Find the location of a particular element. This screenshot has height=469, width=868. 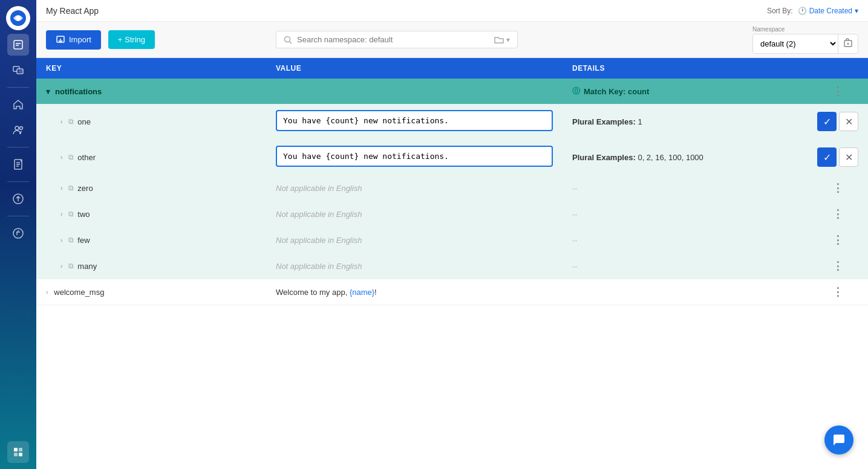

table-row-few: › ⧉ few Not applicable in English -- is located at coordinates (452, 241).